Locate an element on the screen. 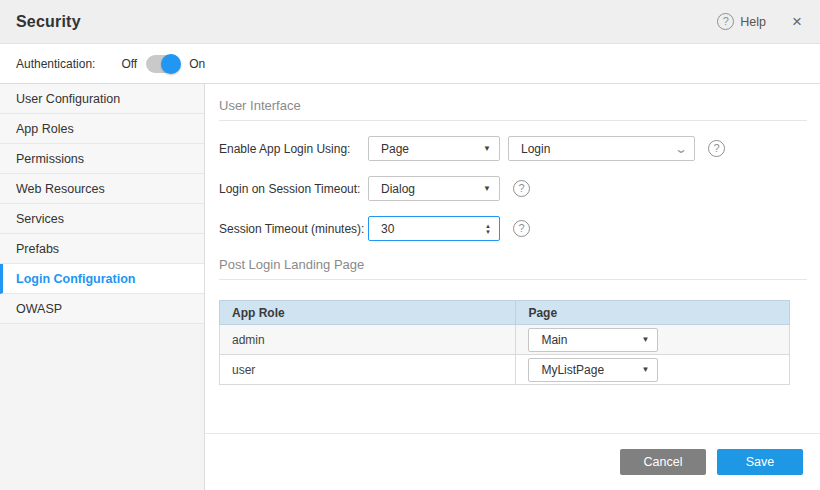 This screenshot has width=820, height=490. sidebar-item-permissions: Permissions is located at coordinates (102, 159).